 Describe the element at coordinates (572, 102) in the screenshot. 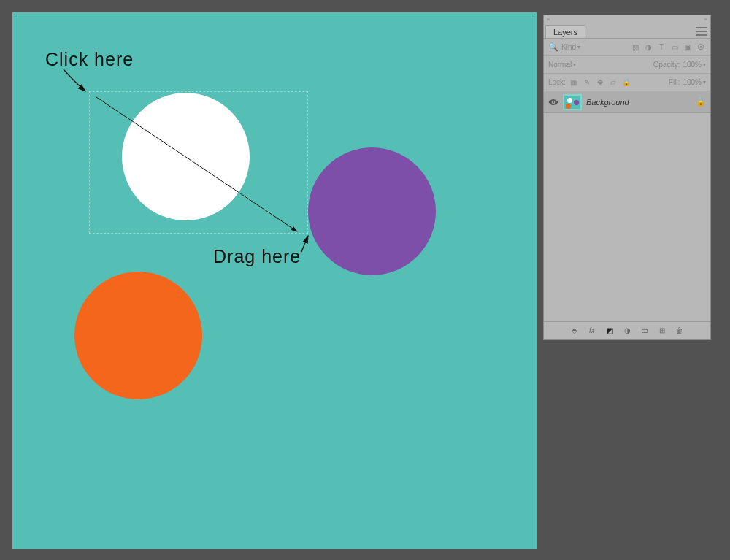

I see `layer-thumbnail` at that location.